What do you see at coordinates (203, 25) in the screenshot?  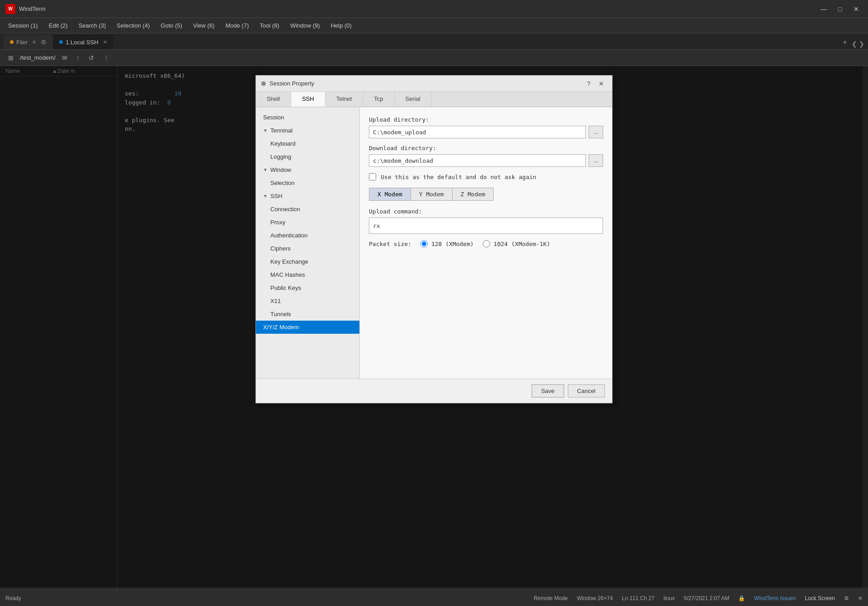 I see `menu-view: View (6)` at bounding box center [203, 25].